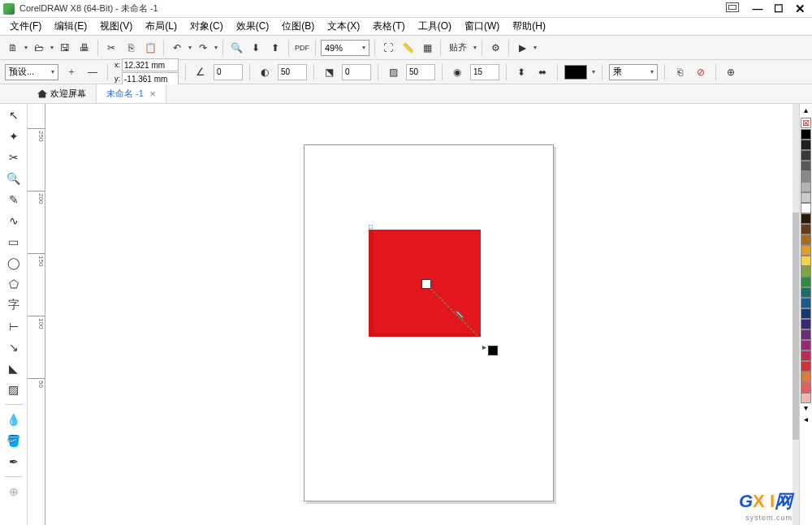 The width and height of the screenshot is (812, 525). What do you see at coordinates (522, 48) in the screenshot?
I see `launch-button: ▶` at bounding box center [522, 48].